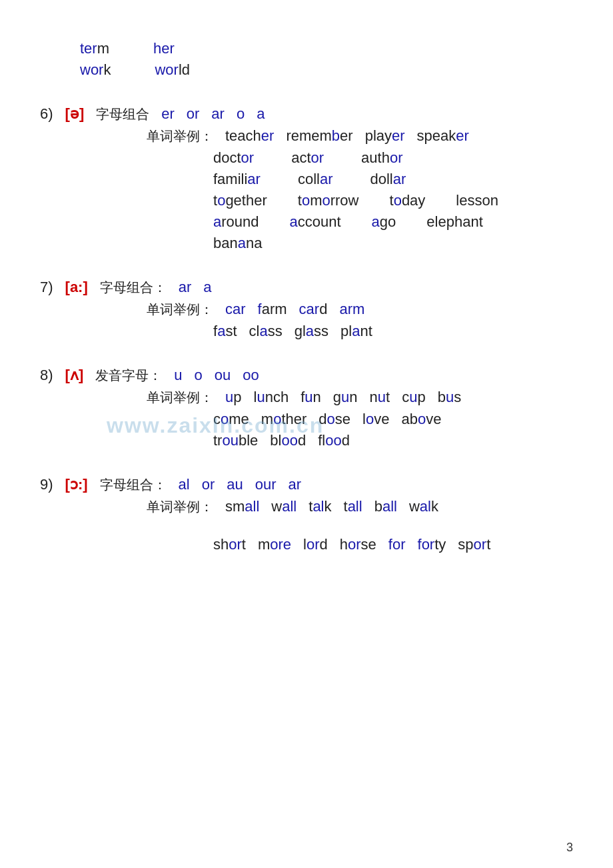 Image resolution: width=613 pixels, height=868 pixels. I want to click on word-plant: plant, so click(356, 331).